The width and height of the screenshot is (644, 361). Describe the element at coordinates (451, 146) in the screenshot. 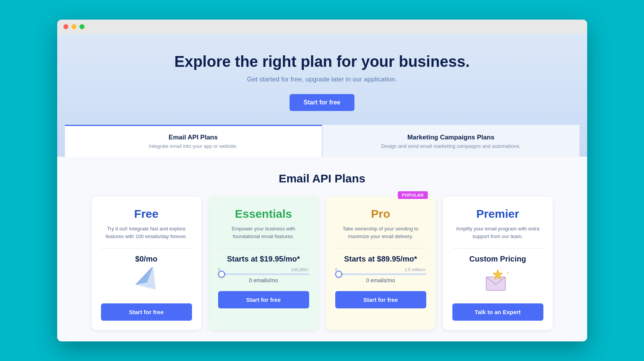

I see `tab-marketing-desc: Design and send email marketing campaign…` at that location.